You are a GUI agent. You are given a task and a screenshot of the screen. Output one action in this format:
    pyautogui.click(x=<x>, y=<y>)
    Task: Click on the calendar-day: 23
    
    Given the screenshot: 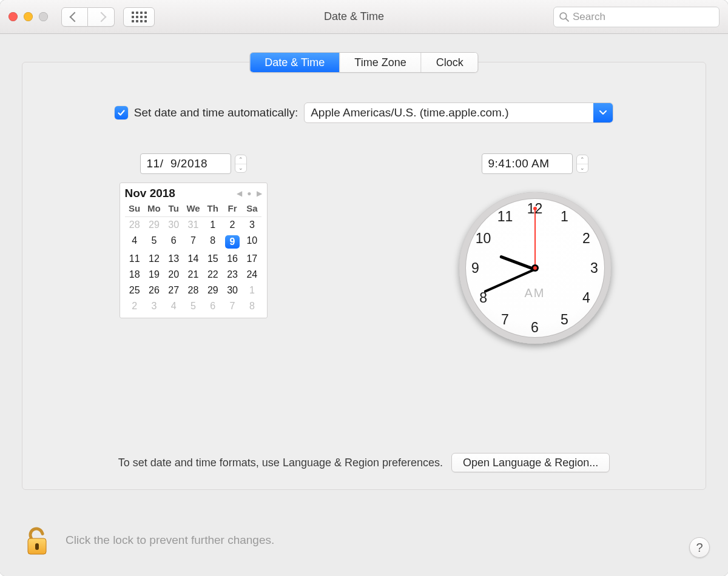 What is the action you would take?
    pyautogui.click(x=232, y=275)
    